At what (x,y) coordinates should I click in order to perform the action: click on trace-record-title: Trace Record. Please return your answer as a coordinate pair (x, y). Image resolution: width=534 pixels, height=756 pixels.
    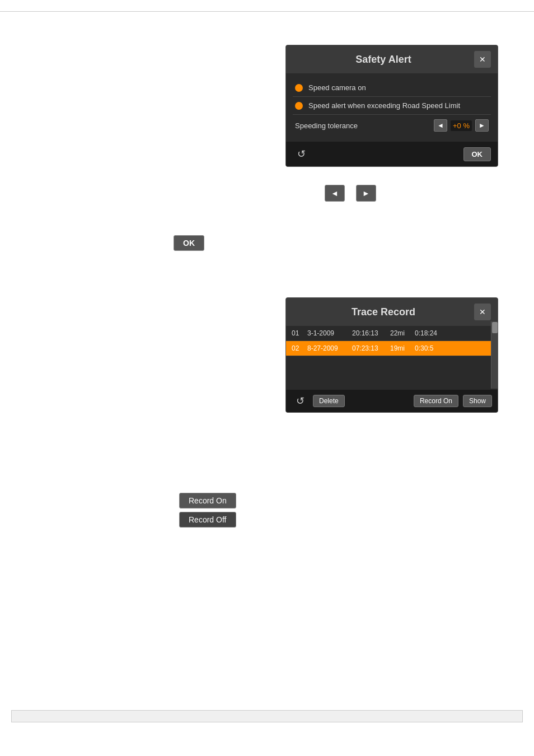
    Looking at the image, I should click on (383, 312).